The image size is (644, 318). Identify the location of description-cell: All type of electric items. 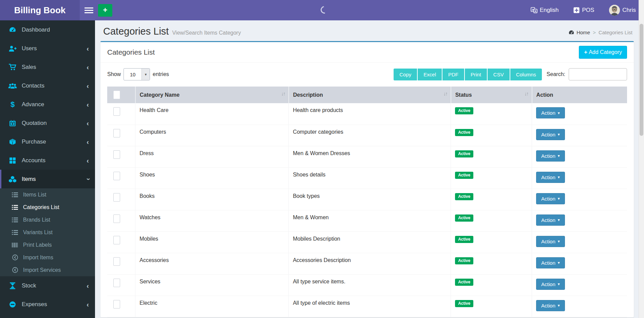
(370, 306).